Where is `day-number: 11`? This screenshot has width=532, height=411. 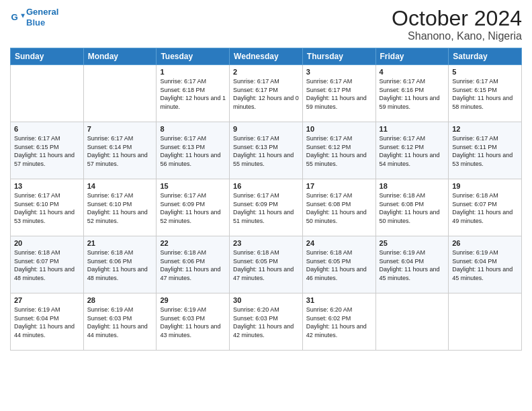 day-number: 11 is located at coordinates (412, 129).